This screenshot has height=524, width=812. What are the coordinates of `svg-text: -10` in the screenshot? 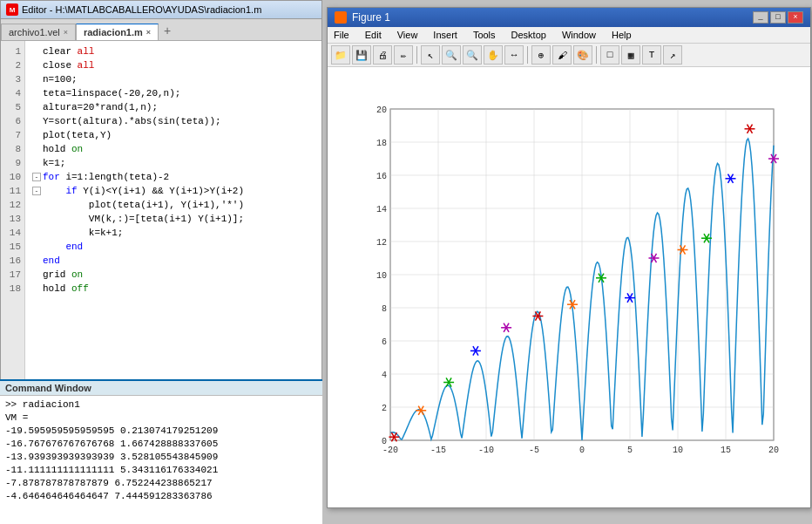 It's located at (486, 450).